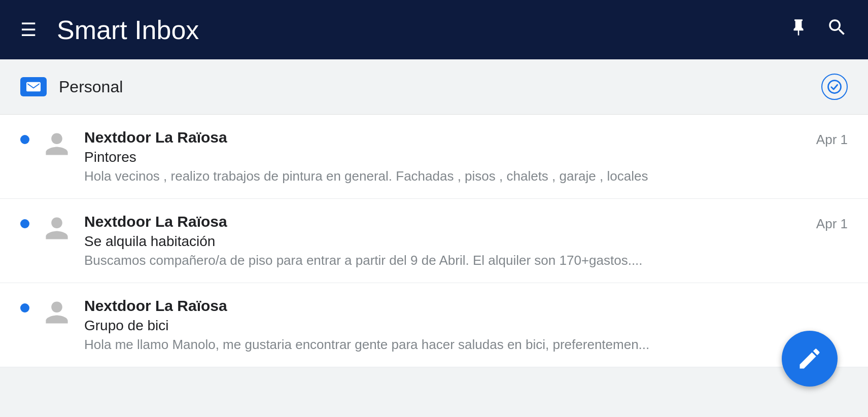 The width and height of the screenshot is (868, 417). Describe the element at coordinates (445, 240) in the screenshot. I see `email-content: Nextdoor La Raïosa Se alquila habitación…` at that location.